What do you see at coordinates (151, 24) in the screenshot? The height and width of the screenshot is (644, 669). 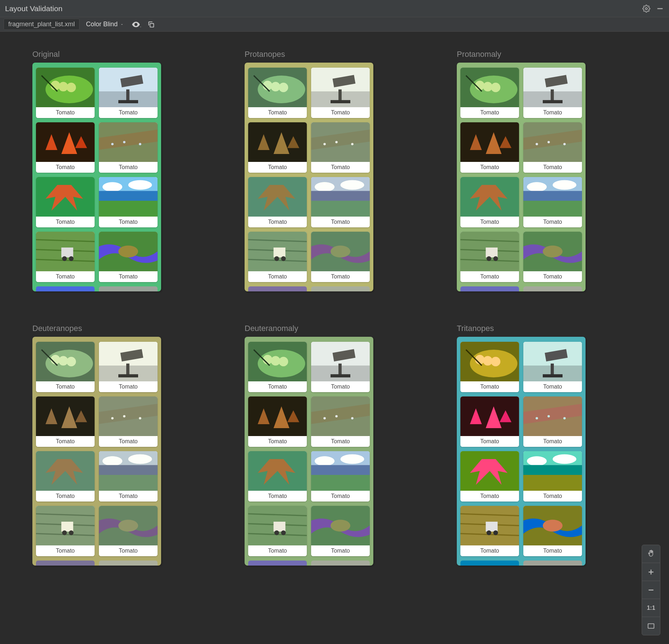 I see `copy-icon` at bounding box center [151, 24].